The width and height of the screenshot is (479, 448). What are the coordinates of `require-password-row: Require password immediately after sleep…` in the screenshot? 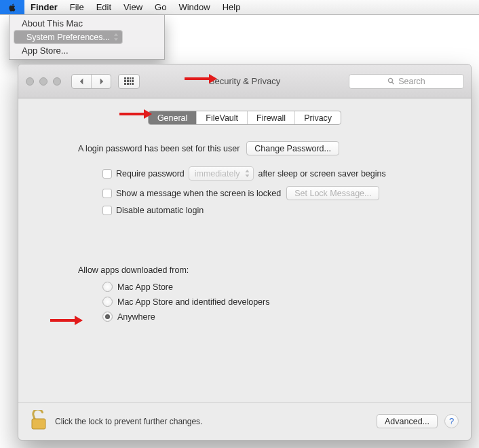 It's located at (278, 174).